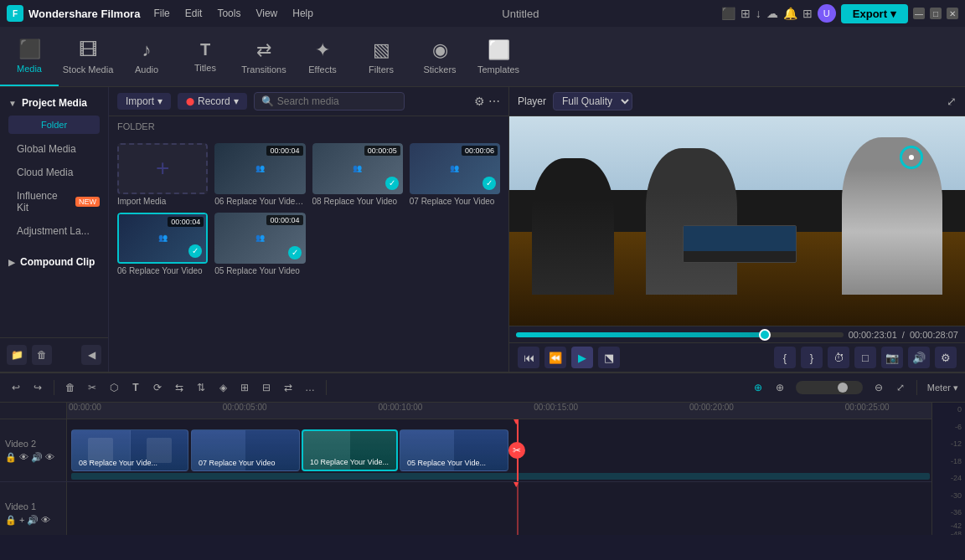  Describe the element at coordinates (45, 521) in the screenshot. I see `track-eye-icon-v1: 👁` at that location.